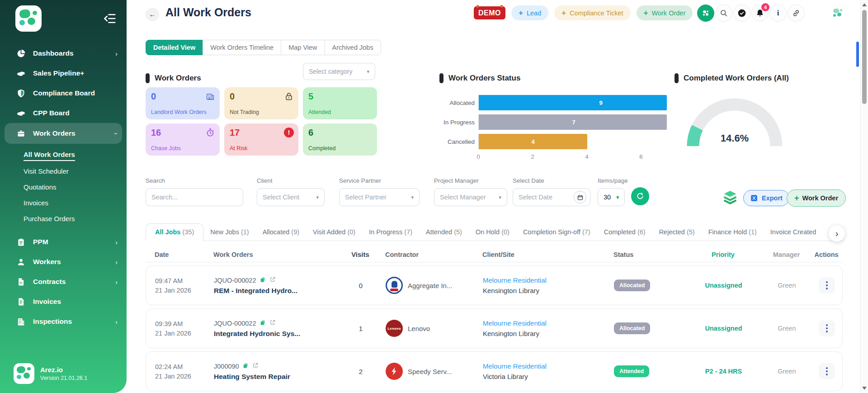 Image resolution: width=868 pixels, height=393 pixels. Describe the element at coordinates (261, 103) in the screenshot. I see `summary-card-not-trading: 0Not Trading` at that location.